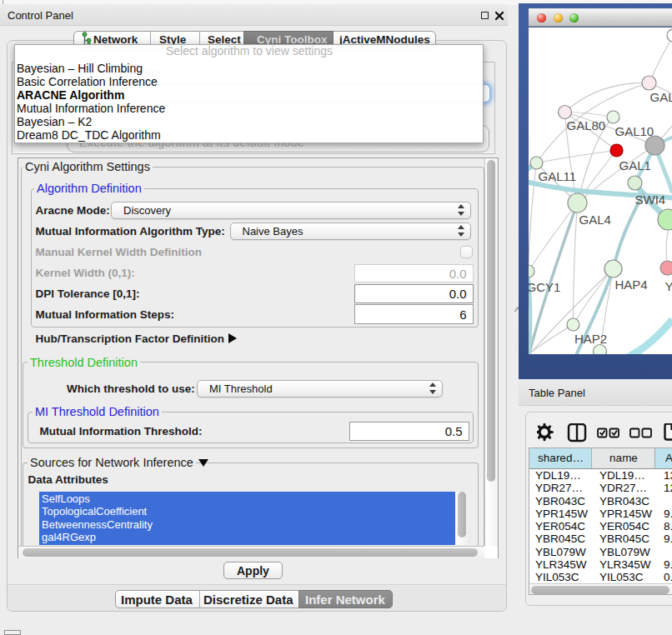 The height and width of the screenshot is (635, 672). What do you see at coordinates (660, 97) in the screenshot?
I see `svg-text: GAL2` at bounding box center [660, 97].